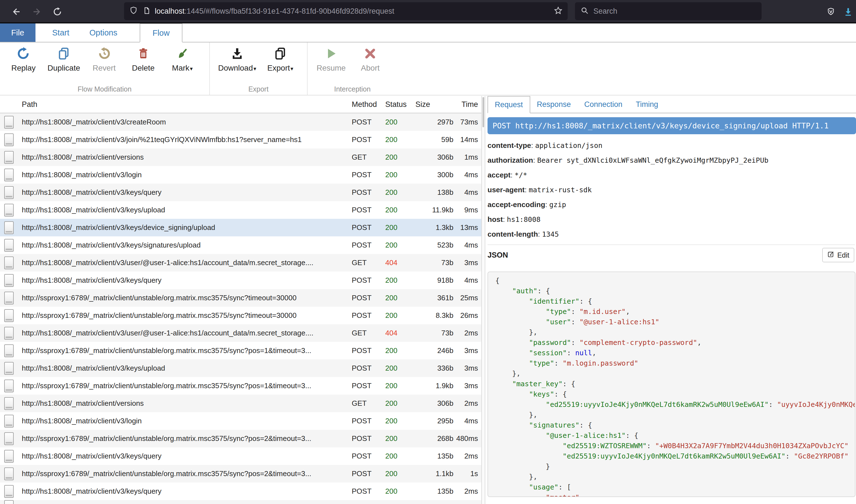  What do you see at coordinates (182, 60) in the screenshot?
I see `mark-button: Mark▾` at bounding box center [182, 60].